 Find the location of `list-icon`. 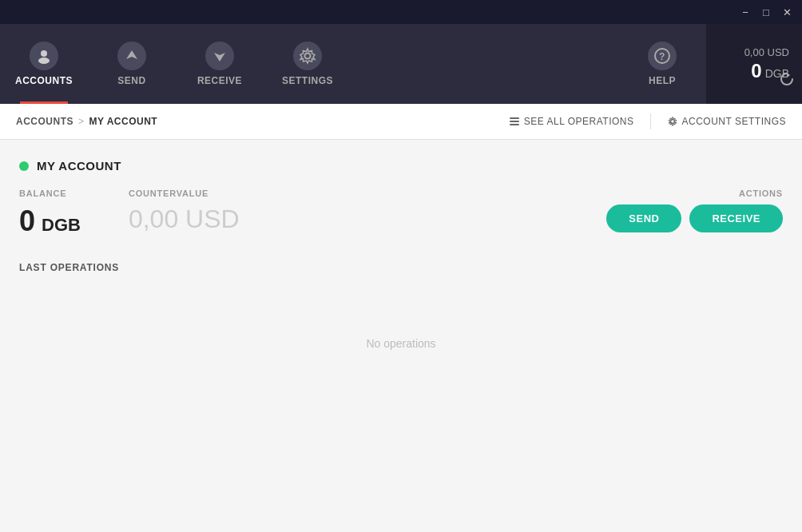

list-icon is located at coordinates (514, 121).